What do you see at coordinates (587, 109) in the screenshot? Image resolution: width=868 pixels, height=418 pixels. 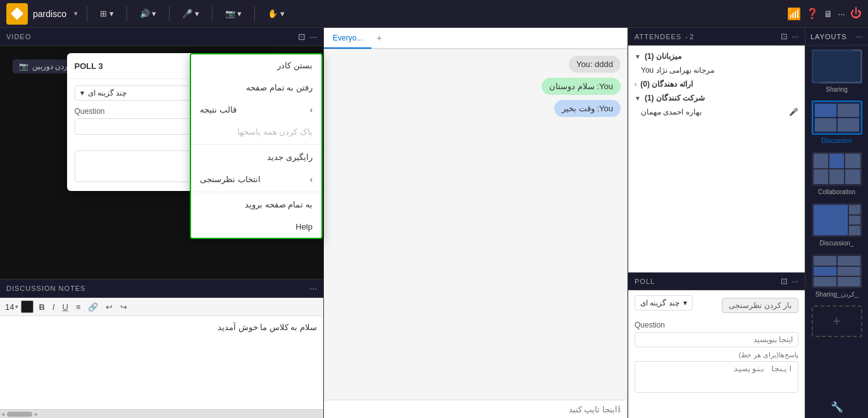 I see `chat-message-3: You: وقت بخیر` at bounding box center [587, 109].